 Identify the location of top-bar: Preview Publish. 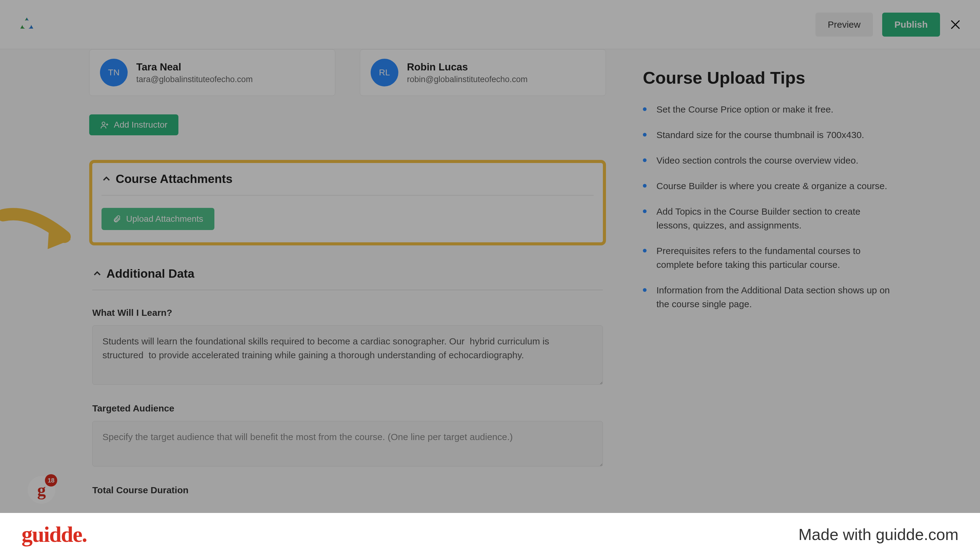
(490, 24).